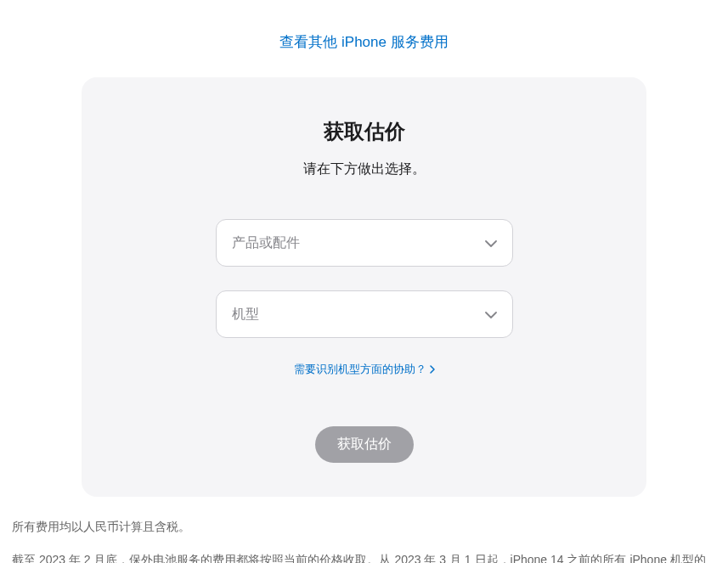 The image size is (728, 563). I want to click on view-other-fees-link: 查看其他 iPhone 服务费用, so click(364, 39).